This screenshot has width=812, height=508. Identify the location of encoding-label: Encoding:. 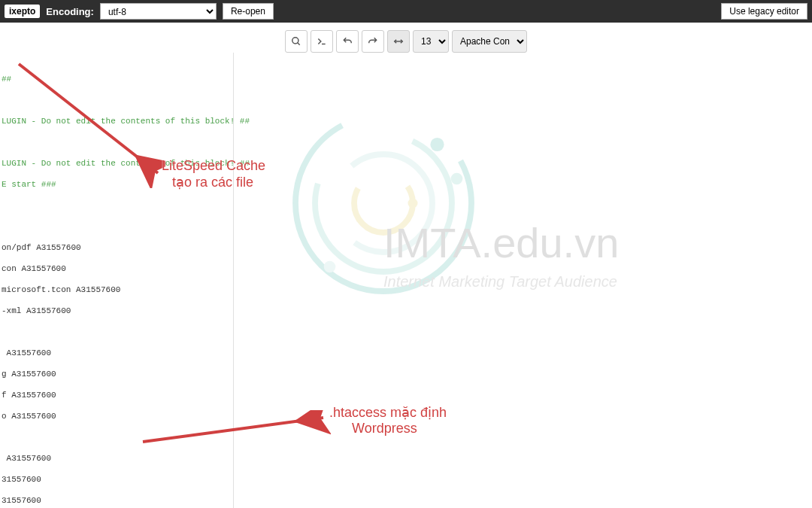
(70, 12).